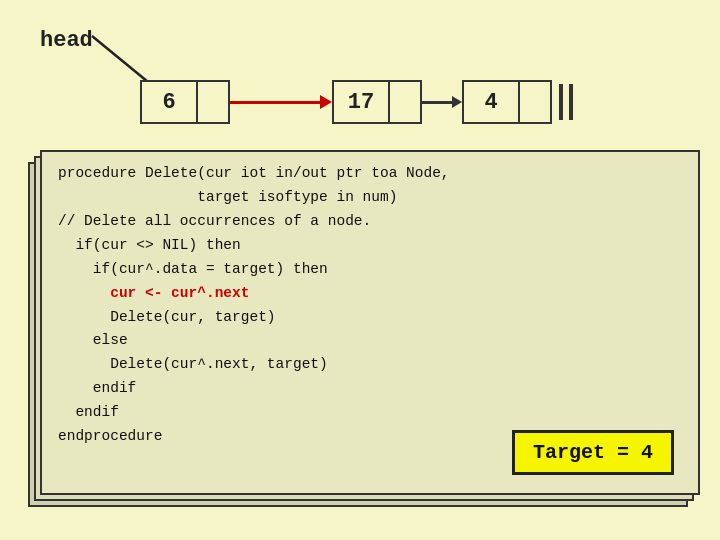 The image size is (720, 540). What do you see at coordinates (492, 102) in the screenshot?
I see `node-4-value: 4` at bounding box center [492, 102].